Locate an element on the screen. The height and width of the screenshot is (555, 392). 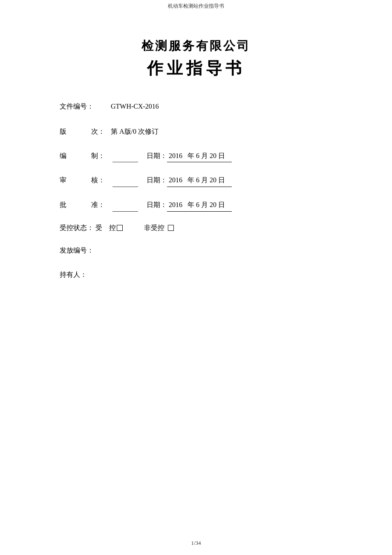
review-row: 审 核： 日期： 2016 年 6 月 20 日 is located at coordinates (200, 181).